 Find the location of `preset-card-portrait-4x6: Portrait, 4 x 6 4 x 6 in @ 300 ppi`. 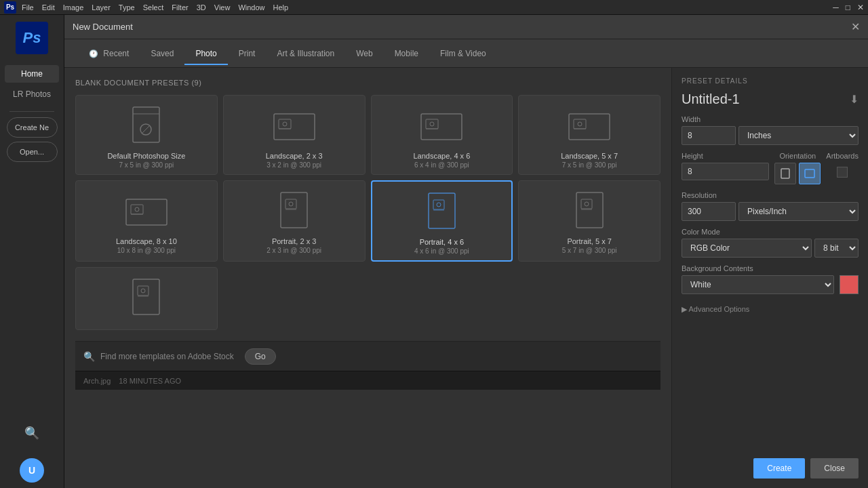

preset-card-portrait-4x6: Portrait, 4 x 6 4 x 6 in @ 300 ppi is located at coordinates (442, 221).